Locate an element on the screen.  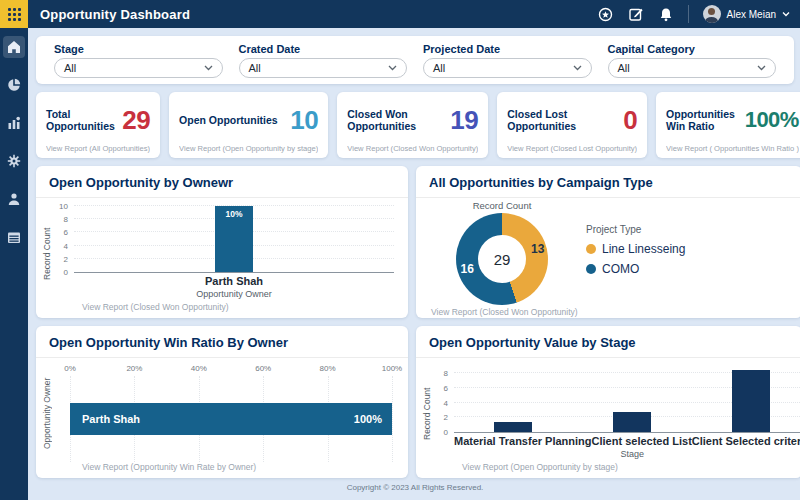
donut-chart: 13 16 29 is located at coordinates (502, 259).